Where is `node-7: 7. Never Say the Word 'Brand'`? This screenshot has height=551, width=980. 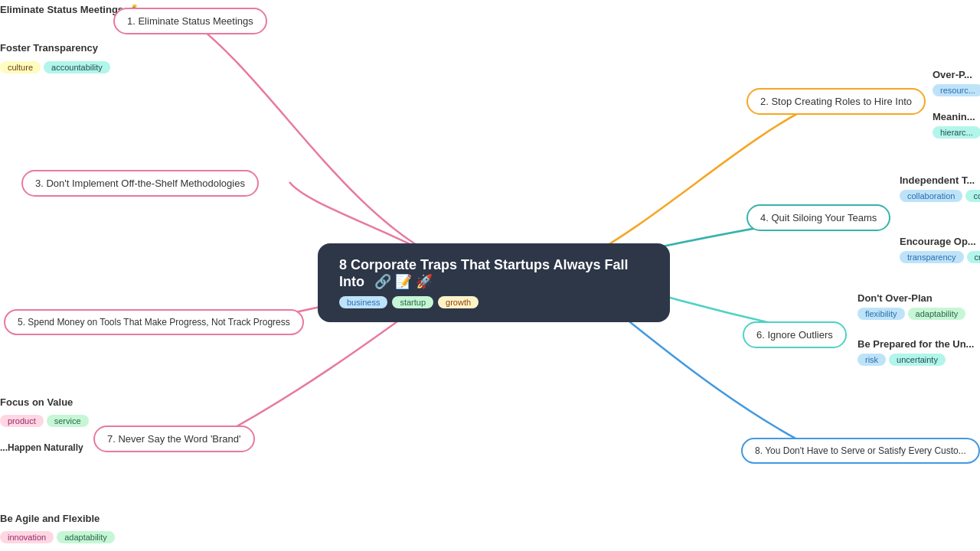 node-7: 7. Never Say the Word 'Brand' is located at coordinates (175, 439).